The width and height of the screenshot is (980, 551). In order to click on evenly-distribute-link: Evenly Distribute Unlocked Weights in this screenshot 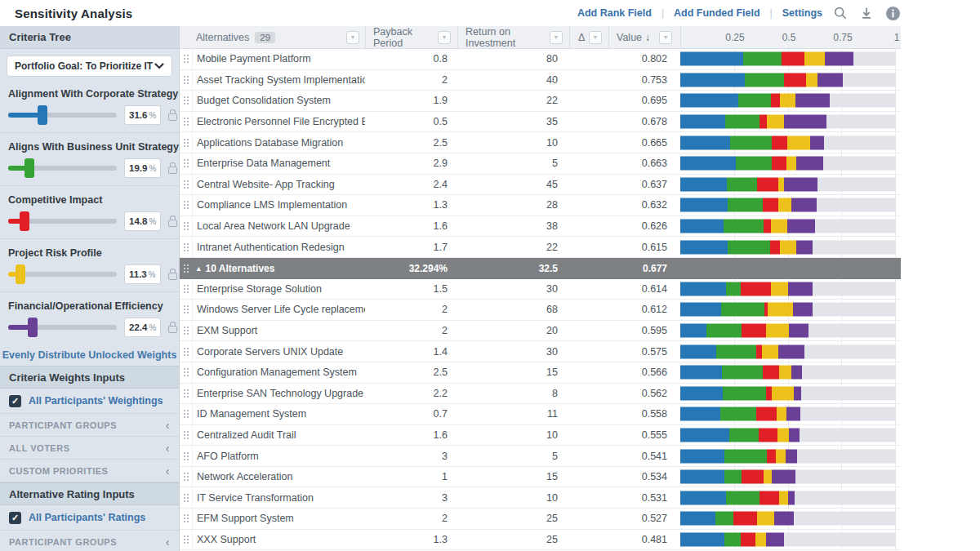, I will do `click(90, 355)`.